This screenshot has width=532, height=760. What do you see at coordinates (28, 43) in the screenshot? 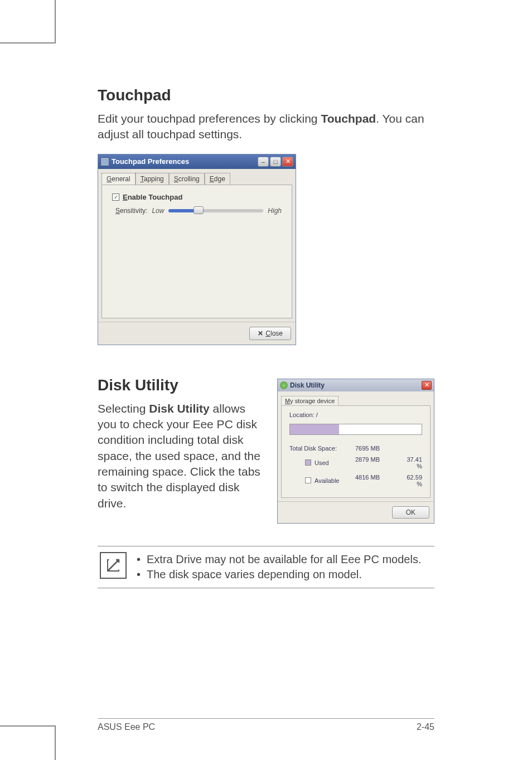
I see `crop-mark-tl-h` at bounding box center [28, 43].